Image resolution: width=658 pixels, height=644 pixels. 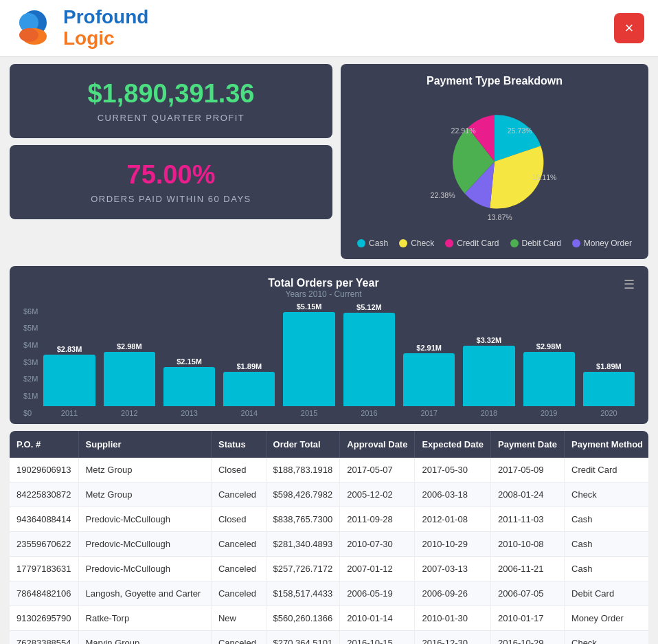 What do you see at coordinates (44, 494) in the screenshot?
I see `cell-po: 84225830872` at bounding box center [44, 494].